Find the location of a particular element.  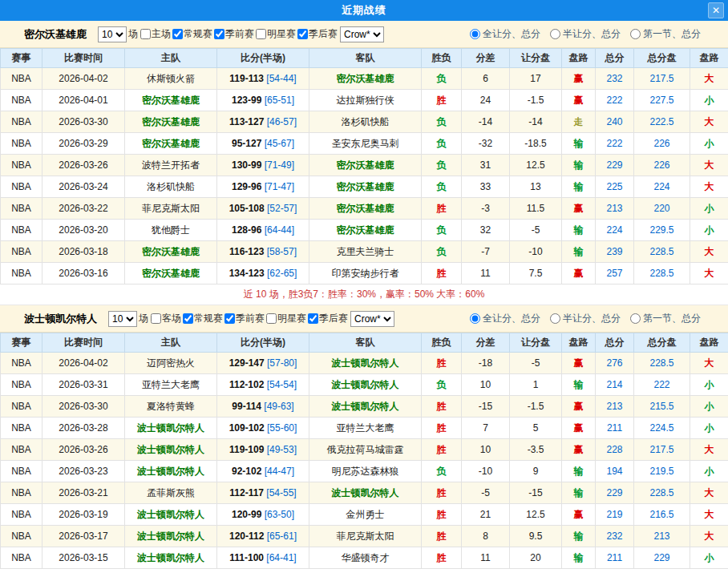

cell-total-line: 220 is located at coordinates (662, 208).